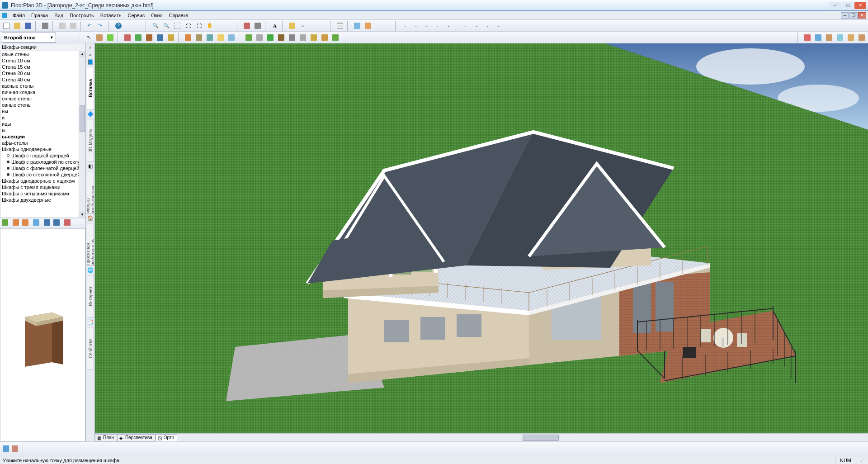 The image size is (868, 464). What do you see at coordinates (835, 5) in the screenshot?
I see `minimize-button: ─` at bounding box center [835, 5].